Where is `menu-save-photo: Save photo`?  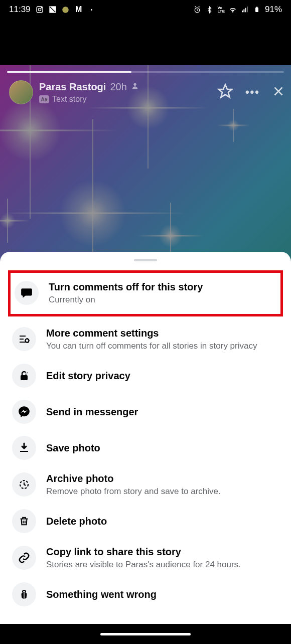 menu-save-photo: Save photo is located at coordinates (145, 448).